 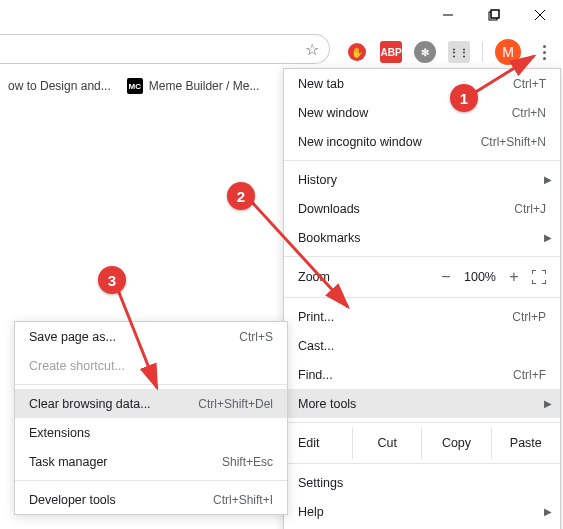 What do you see at coordinates (494, 15) in the screenshot?
I see `window-controls` at bounding box center [494, 15].